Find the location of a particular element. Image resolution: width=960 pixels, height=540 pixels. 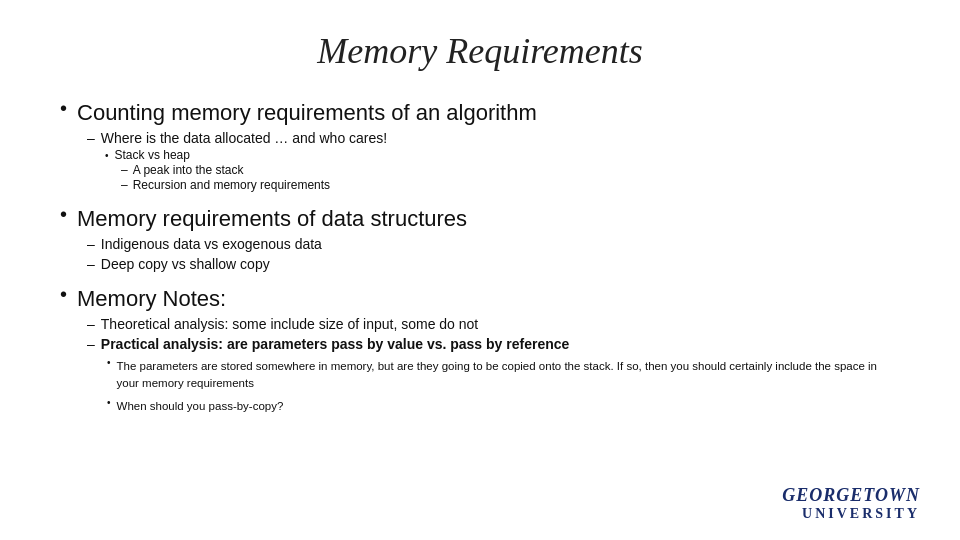

bullet-2-content: Memory requirements of data structures –… is located at coordinates (488, 239).